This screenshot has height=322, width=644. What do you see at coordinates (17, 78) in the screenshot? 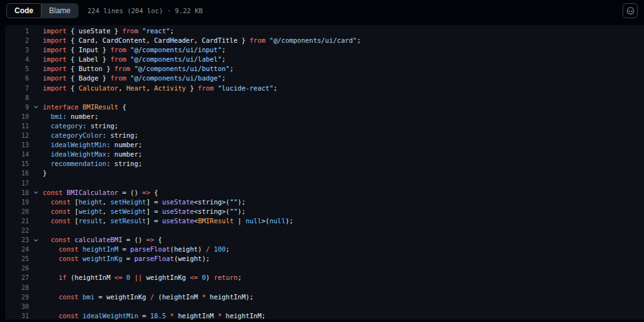
I see `line-number: 6` at bounding box center [17, 78].